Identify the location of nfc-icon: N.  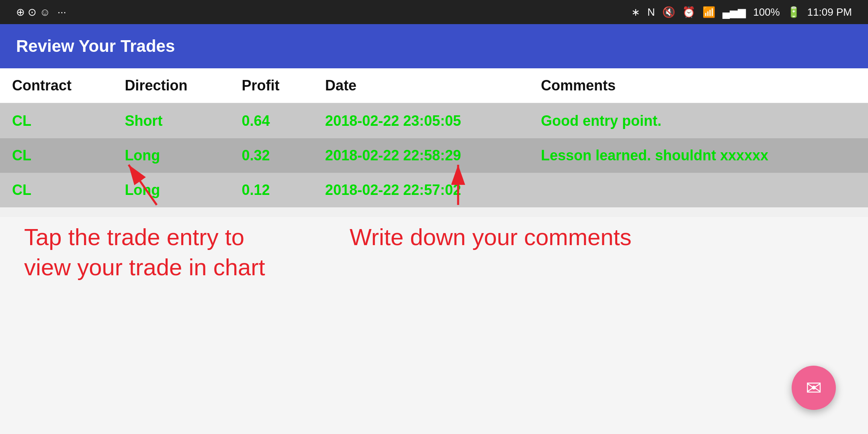
(651, 12).